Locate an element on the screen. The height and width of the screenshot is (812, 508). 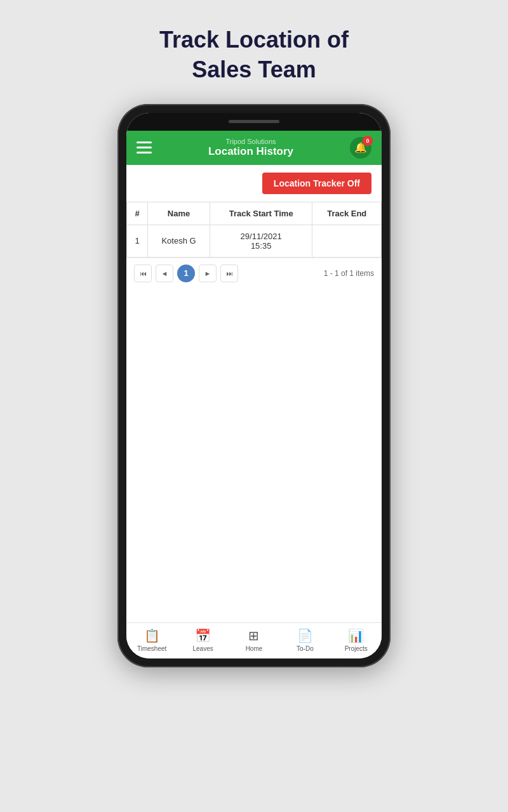
leaves-icon: 📅 is located at coordinates (203, 636).